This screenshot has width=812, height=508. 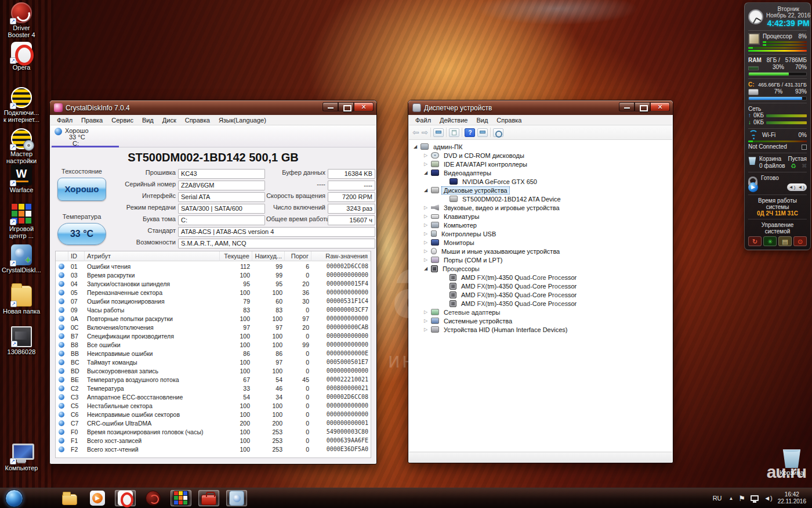 What do you see at coordinates (541, 330) in the screenshot?
I see `tree-item: Устройства HID (Human Interface Devices)` at bounding box center [541, 330].